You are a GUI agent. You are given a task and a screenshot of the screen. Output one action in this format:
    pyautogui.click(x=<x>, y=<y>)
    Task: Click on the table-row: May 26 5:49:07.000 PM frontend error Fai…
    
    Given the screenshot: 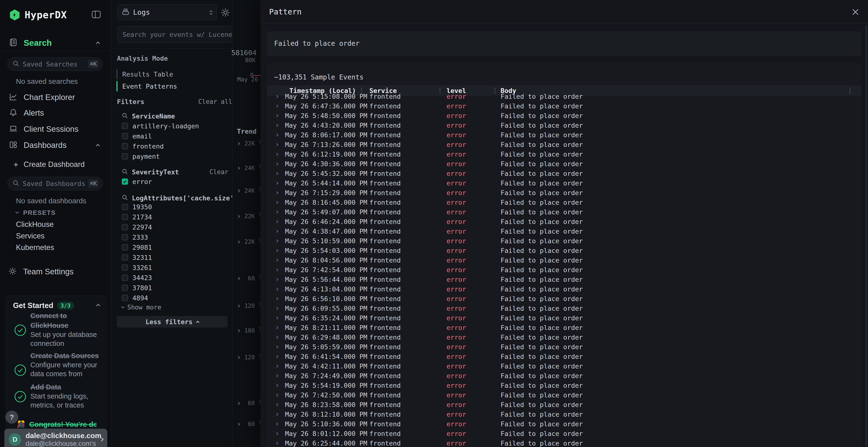 What is the action you would take?
    pyautogui.click(x=564, y=212)
    